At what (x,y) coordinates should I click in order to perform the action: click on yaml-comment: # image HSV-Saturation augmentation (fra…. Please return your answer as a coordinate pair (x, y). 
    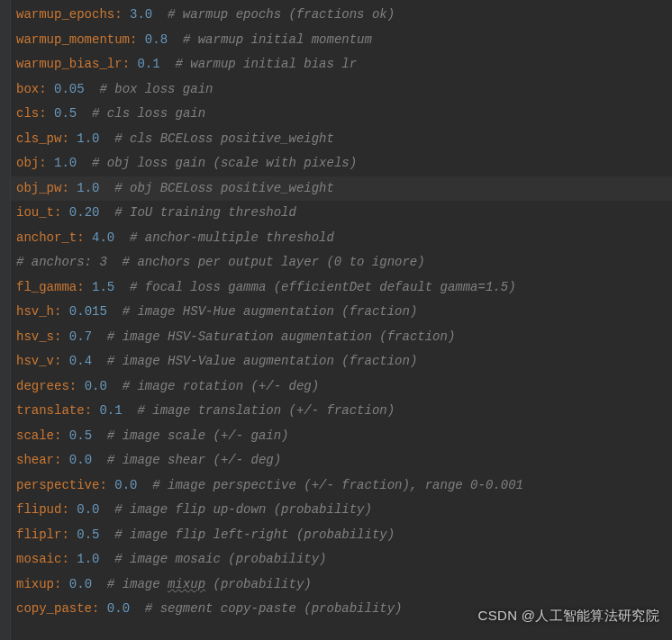
    Looking at the image, I should click on (281, 337).